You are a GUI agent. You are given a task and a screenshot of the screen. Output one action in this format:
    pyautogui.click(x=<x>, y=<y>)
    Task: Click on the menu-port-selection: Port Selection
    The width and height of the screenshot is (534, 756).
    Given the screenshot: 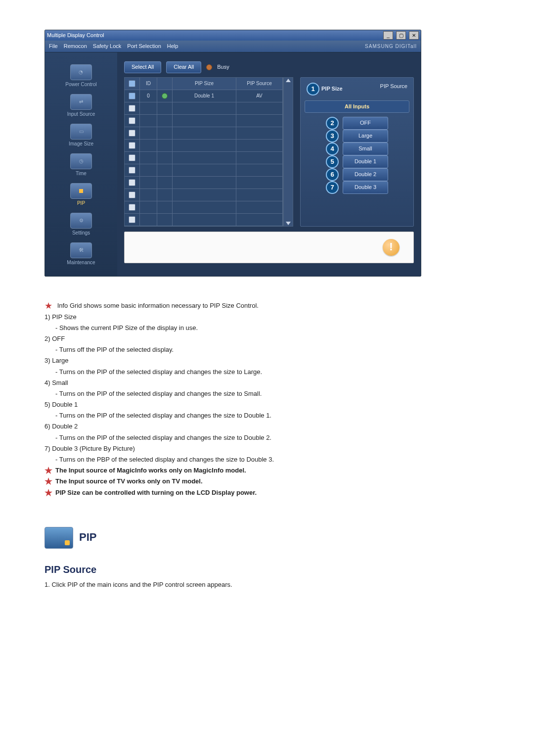 What is the action you would take?
    pyautogui.click(x=144, y=47)
    